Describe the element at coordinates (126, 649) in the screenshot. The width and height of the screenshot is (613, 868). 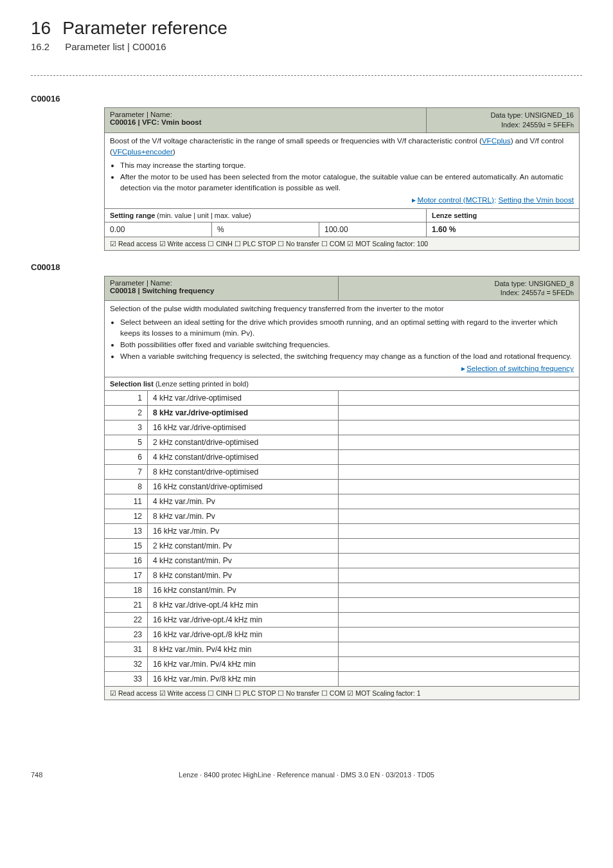
I see `selection-index: 31` at that location.